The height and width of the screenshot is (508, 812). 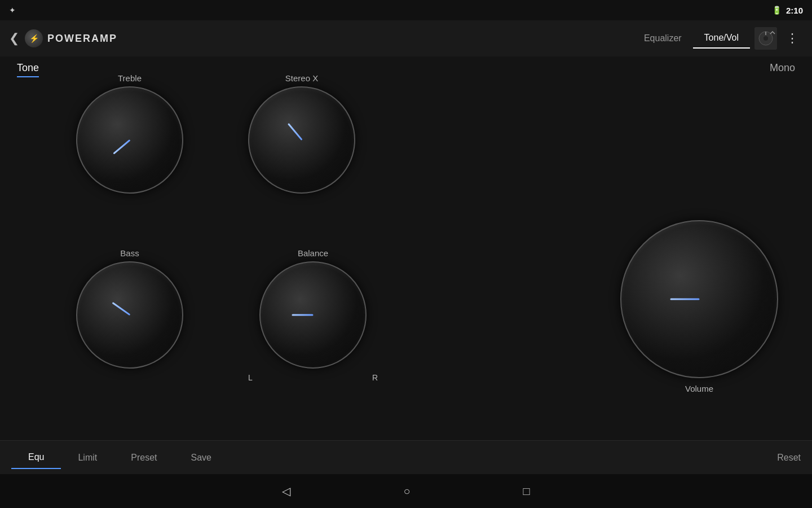 I want to click on status-bar: ✦ 🔋 2:10, so click(x=406, y=10).